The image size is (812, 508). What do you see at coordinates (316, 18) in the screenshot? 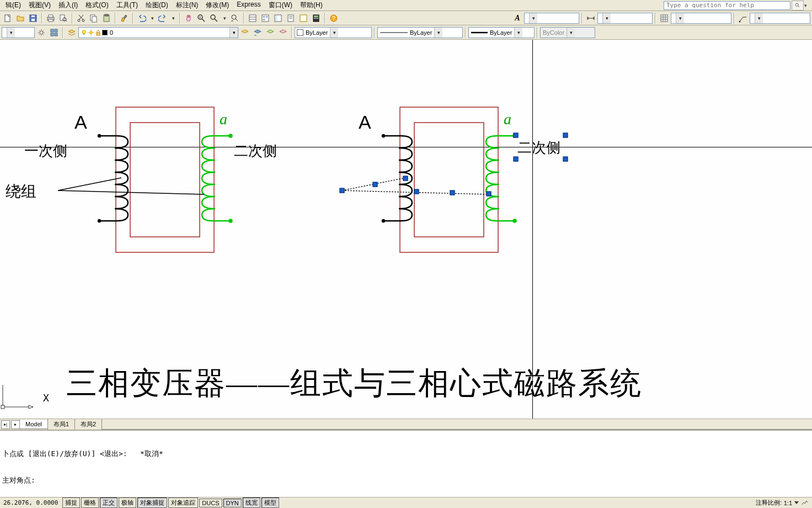
I see `calculator-button` at bounding box center [316, 18].